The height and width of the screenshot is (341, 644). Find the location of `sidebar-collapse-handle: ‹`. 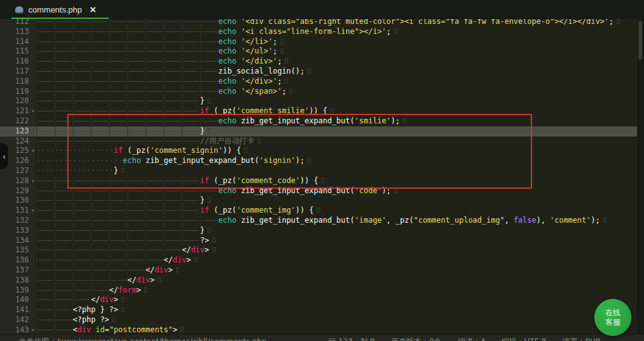

sidebar-collapse-handle: ‹ is located at coordinates (4, 156).